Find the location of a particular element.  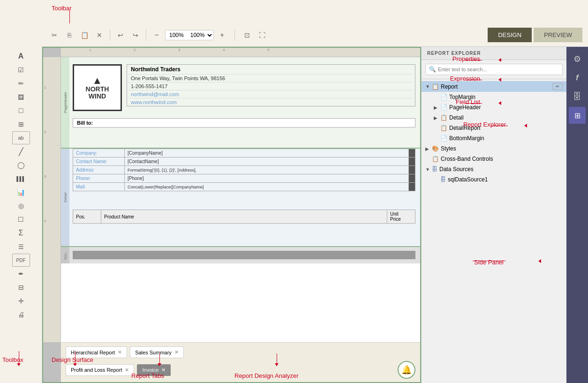

col-price: UnitPrice is located at coordinates (401, 217).